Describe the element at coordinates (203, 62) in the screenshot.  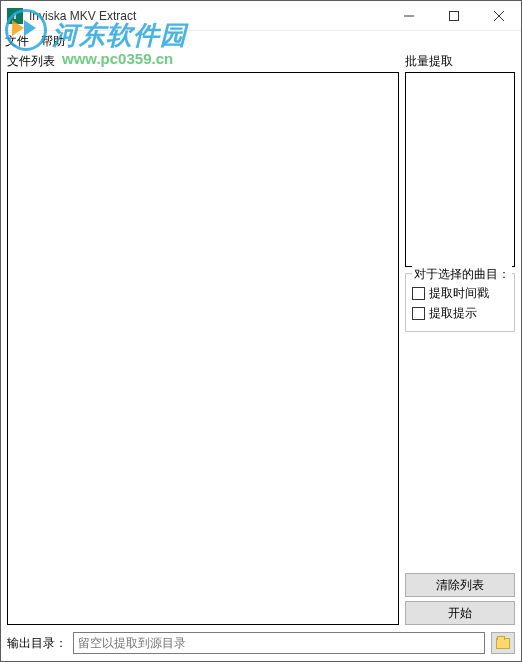
I see `file-list-label: 文件列表` at that location.